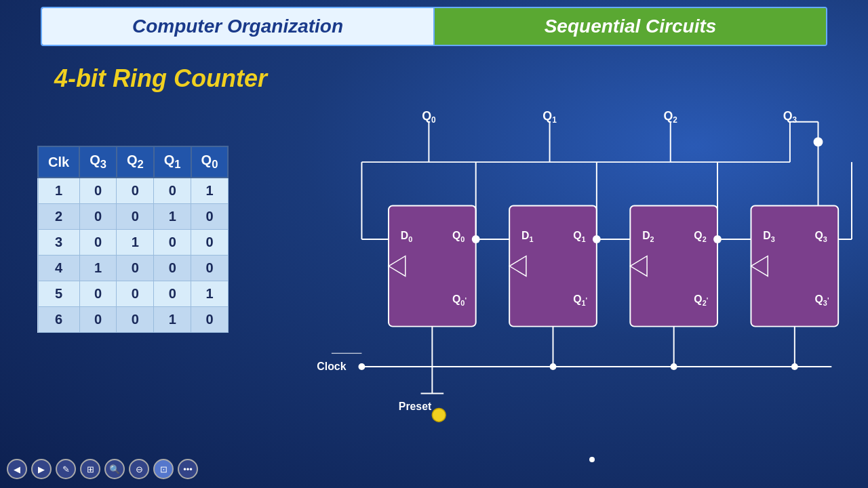 The height and width of the screenshot is (488, 868). I want to click on table-cell: 3, so click(58, 243).